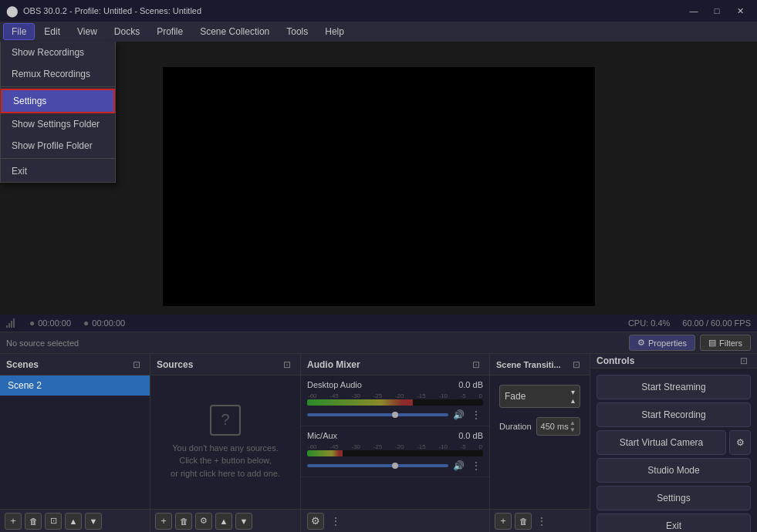 The image size is (757, 532). I want to click on mic-aux-vol-icon: 🔊, so click(458, 466).